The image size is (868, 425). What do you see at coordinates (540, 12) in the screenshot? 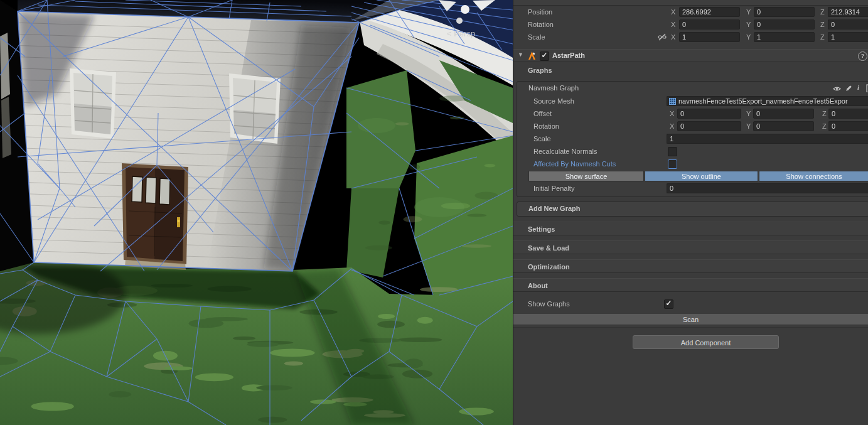
I see `position-label: Position` at bounding box center [540, 12].